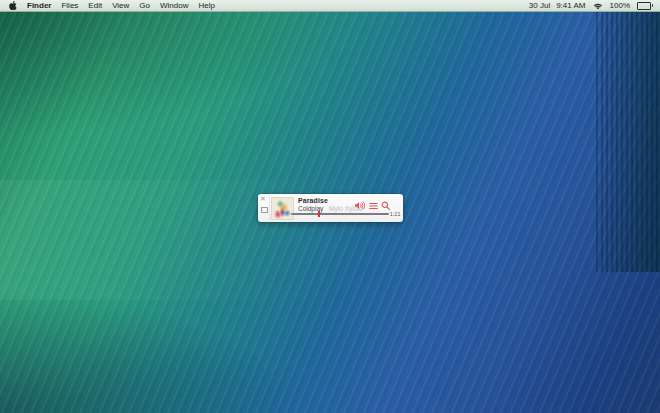 Image resolution: width=660 pixels, height=413 pixels. What do you see at coordinates (120, 6) in the screenshot?
I see `menu-item-view: View` at bounding box center [120, 6].